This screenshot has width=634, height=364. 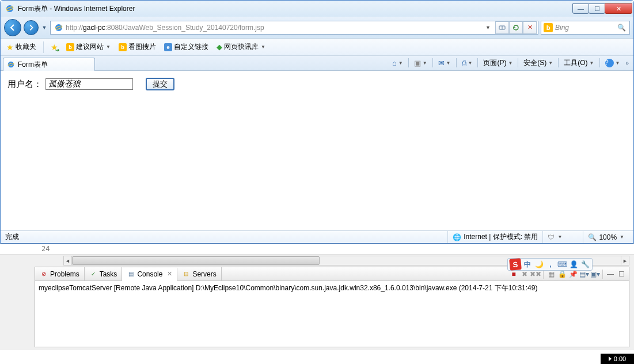 What do you see at coordinates (219, 47) in the screenshot?
I see `webslice-icon: ◆` at bounding box center [219, 47].